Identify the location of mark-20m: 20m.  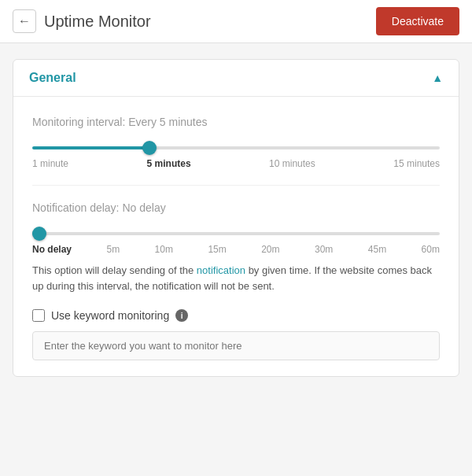
(271, 249).